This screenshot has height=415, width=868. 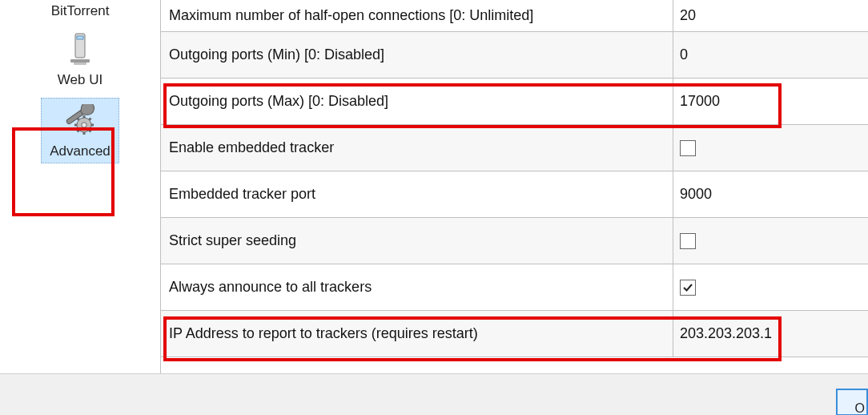 I want to click on setting-row-outgoing-max: Outgoing ports (Max) [0: Disabled] 17000, so click(x=514, y=102).